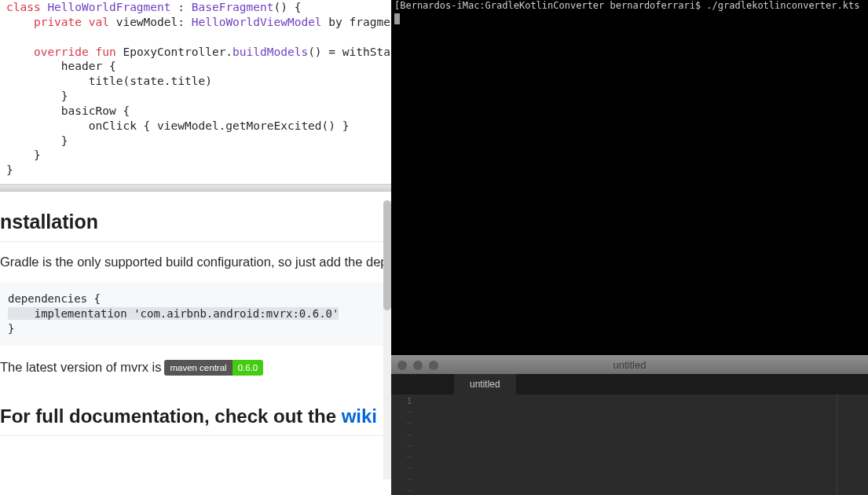  I want to click on traffic-lights, so click(418, 365).